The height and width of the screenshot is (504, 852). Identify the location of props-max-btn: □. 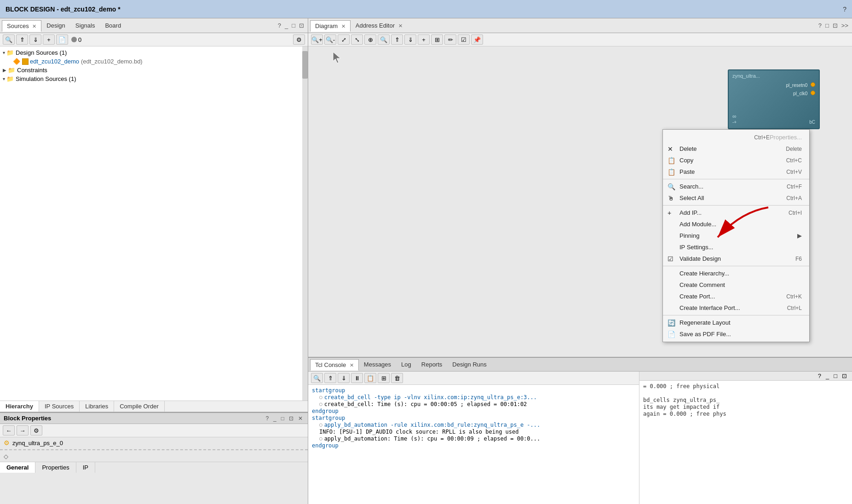
(282, 418).